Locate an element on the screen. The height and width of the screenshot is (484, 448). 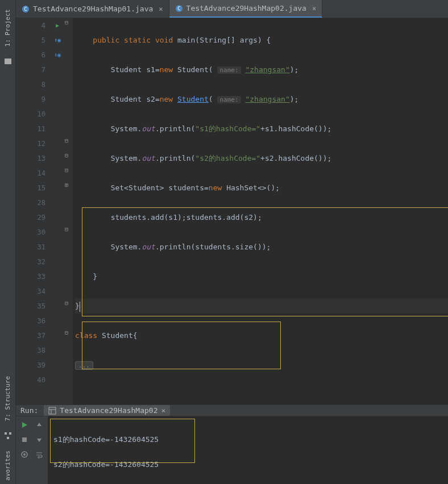
wrap-button is located at coordinates (39, 454).